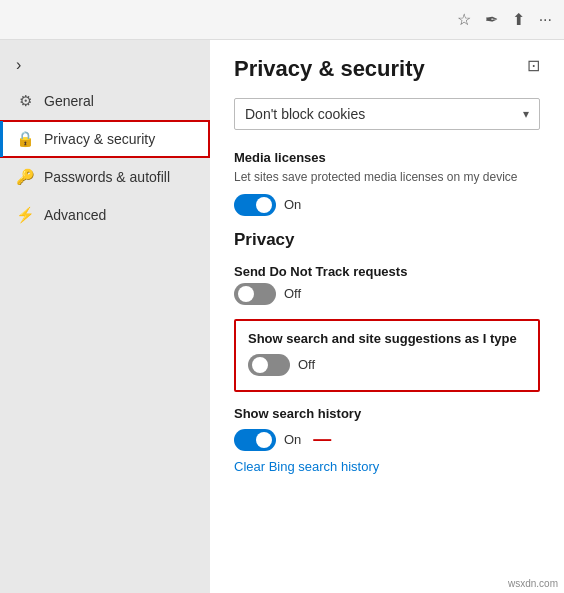 The width and height of the screenshot is (564, 593). Describe the element at coordinates (387, 69) in the screenshot. I see `content-header: Privacy & security ⊡` at that location.